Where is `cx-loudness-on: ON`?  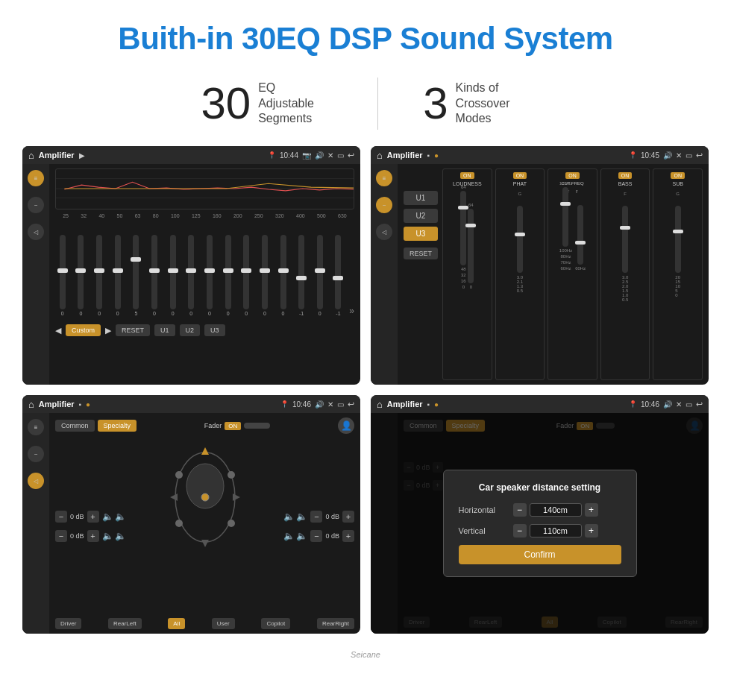
cx-loudness-on: ON is located at coordinates (467, 176).